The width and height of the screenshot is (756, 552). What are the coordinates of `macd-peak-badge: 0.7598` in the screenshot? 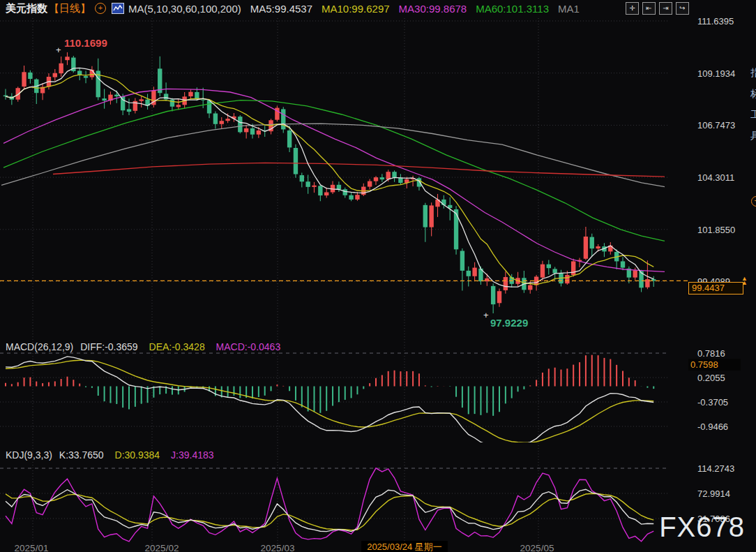 It's located at (714, 364).